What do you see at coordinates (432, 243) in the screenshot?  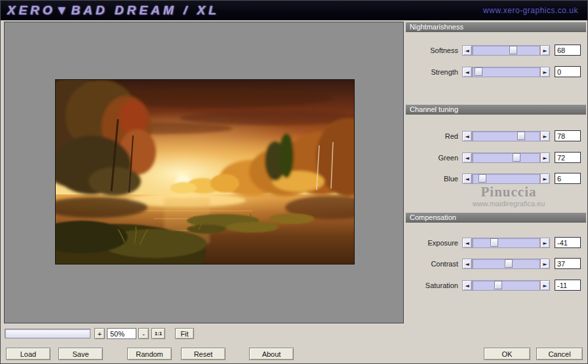 I see `slider-label: Exposure` at bounding box center [432, 243].